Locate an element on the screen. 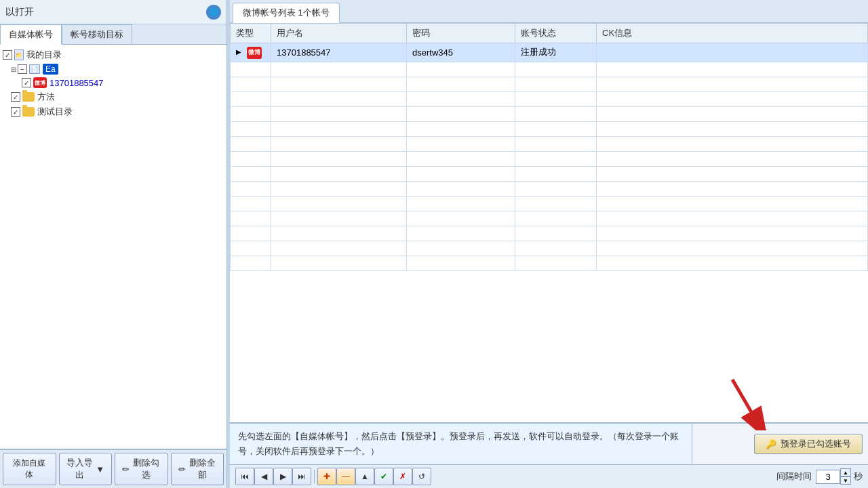  globe-icon: 🌐 is located at coordinates (214, 12).